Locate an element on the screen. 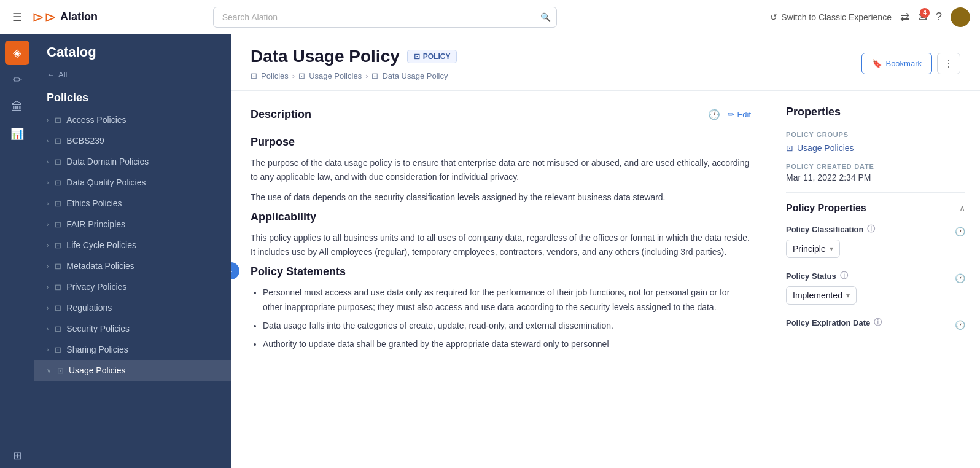 This screenshot has width=980, height=468. breadcrumb: ⊡ Policies › ⊡ Usage Policies › ⊡ Data U… is located at coordinates (354, 76).